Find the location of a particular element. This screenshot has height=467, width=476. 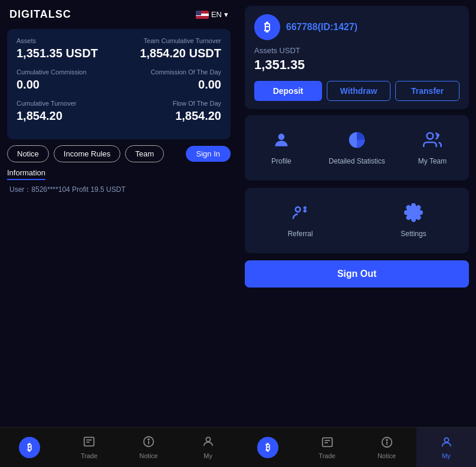

right-notice-icon is located at coordinates (387, 443).